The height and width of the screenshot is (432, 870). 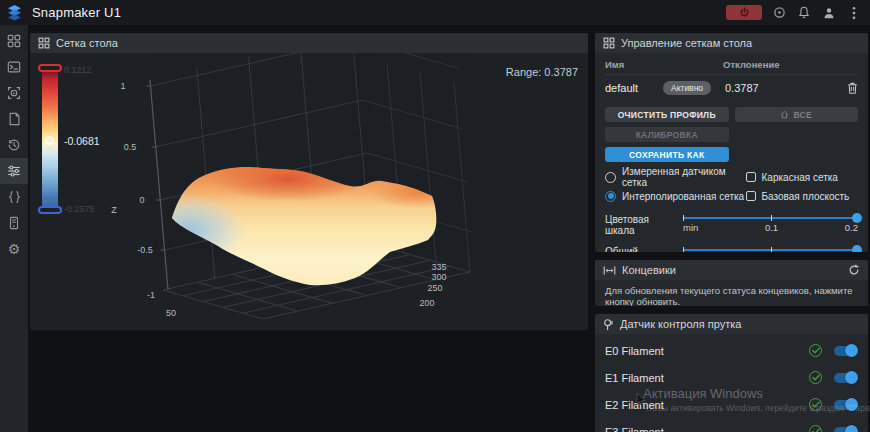 I want to click on z-tick-1: 1, so click(x=122, y=86).